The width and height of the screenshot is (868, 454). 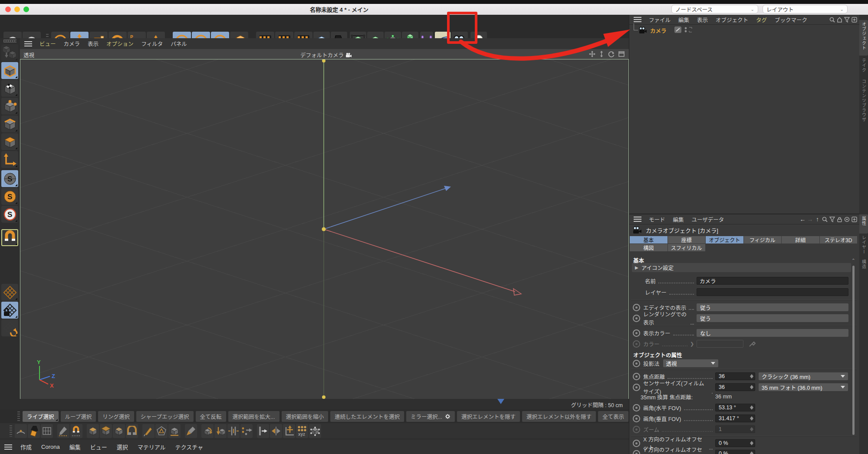 I want to click on hide-unselected-button: 選択エレメント以外を隠す, so click(x=559, y=417).